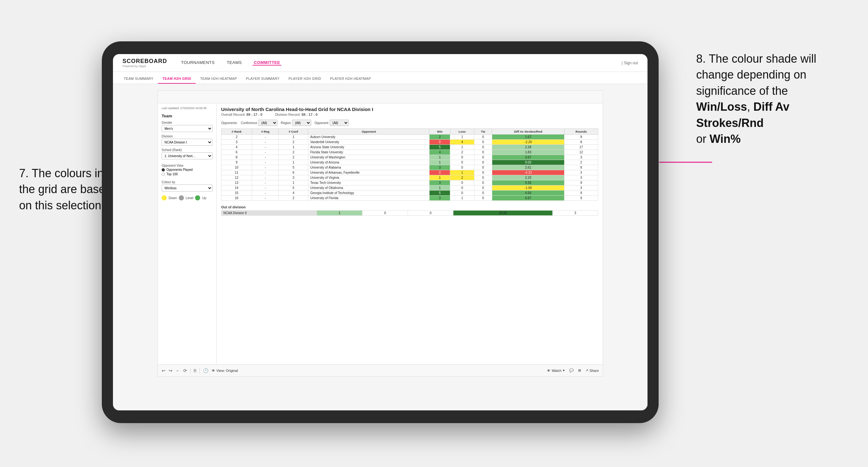  What do you see at coordinates (187, 198) in the screenshot?
I see `legend-row: Down Level Up` at bounding box center [187, 198].